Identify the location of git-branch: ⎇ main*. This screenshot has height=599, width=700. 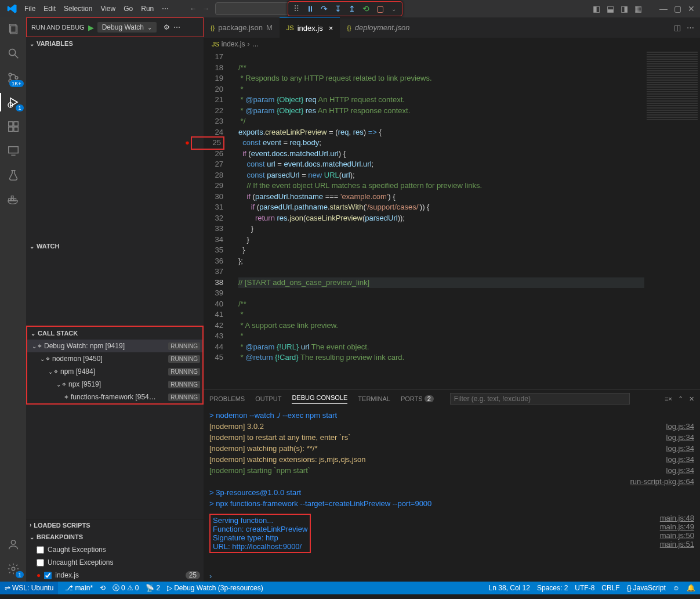
(79, 588).